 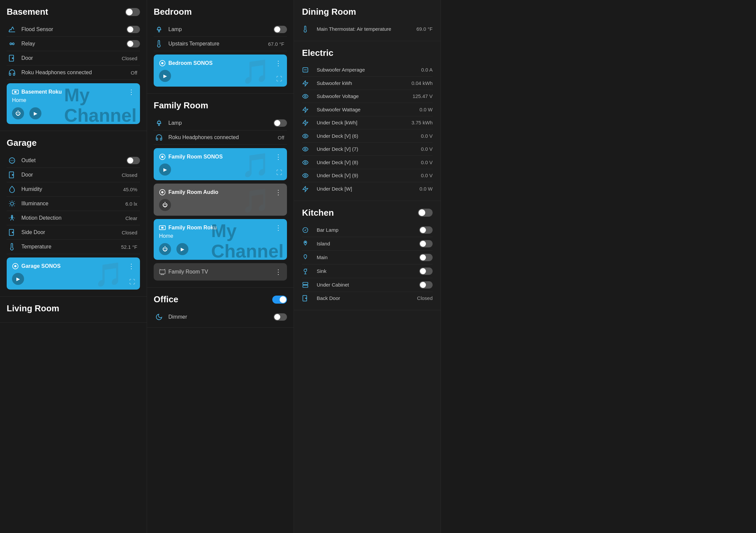 What do you see at coordinates (279, 79) in the screenshot?
I see `bedroom-sonos-fullscreen: ⛶` at bounding box center [279, 79].